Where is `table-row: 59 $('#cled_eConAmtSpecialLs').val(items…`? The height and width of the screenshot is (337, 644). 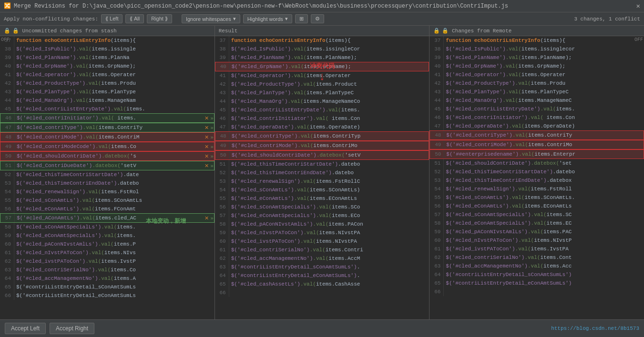 table-row: 59 $('#cled_eConAmtSpecialLs').val(items… is located at coordinates (107, 236).